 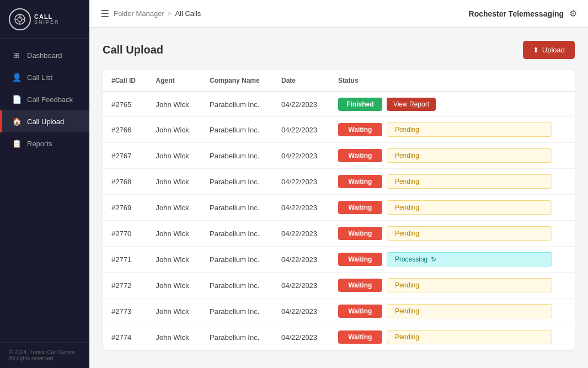 I want to click on table-header: #Call ID Agent Company Name Date Status, so click(x=339, y=81).